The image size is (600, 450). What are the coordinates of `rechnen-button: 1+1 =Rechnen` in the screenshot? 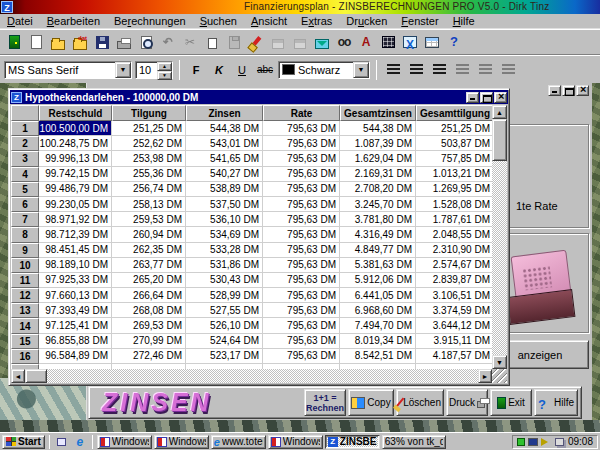 It's located at (325, 402).